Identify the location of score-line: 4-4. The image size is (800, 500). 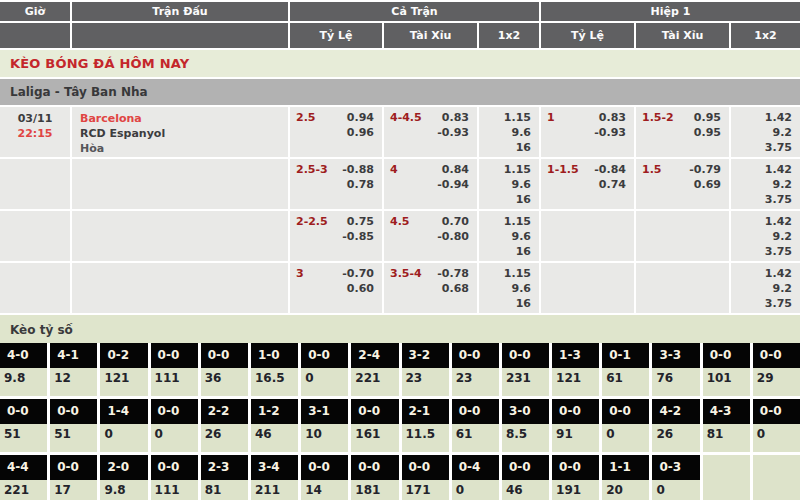
(24, 468).